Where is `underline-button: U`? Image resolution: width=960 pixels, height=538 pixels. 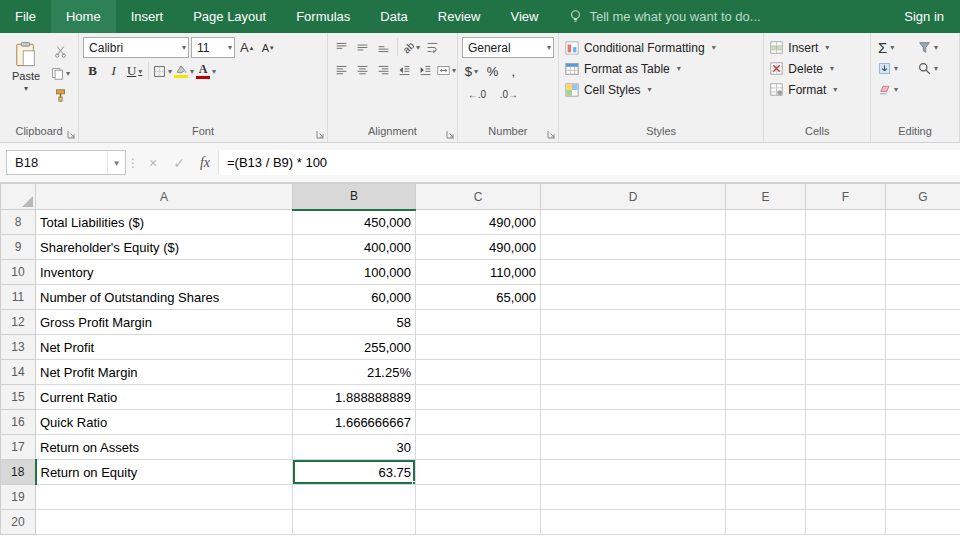 underline-button: U is located at coordinates (134, 71).